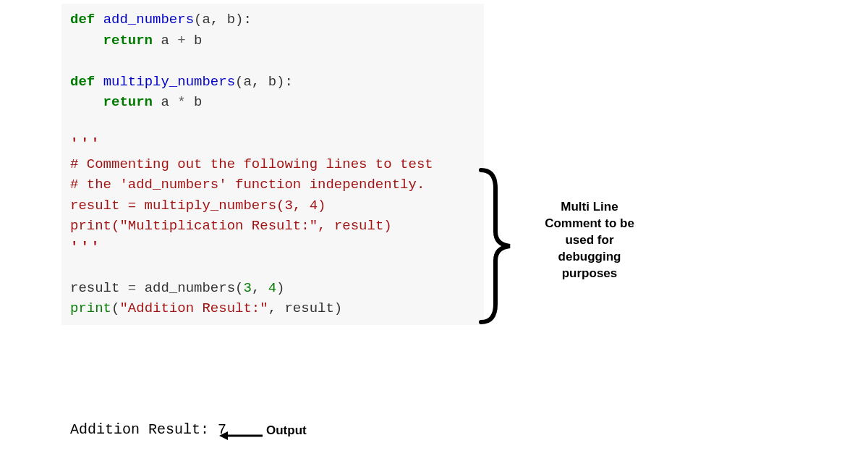  What do you see at coordinates (590, 240) in the screenshot?
I see `annotation-label: Multi Line Comment to be used for debugg…` at bounding box center [590, 240].